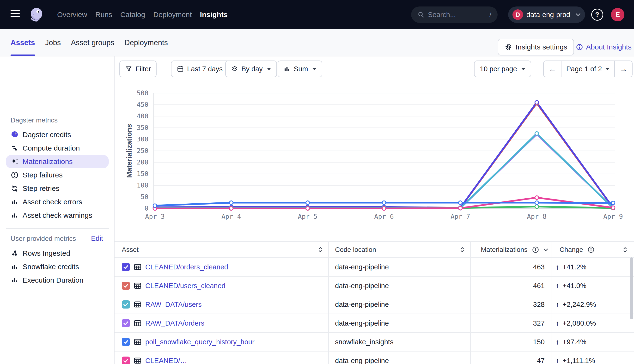 This screenshot has height=364, width=634. What do you see at coordinates (632, 288) in the screenshot?
I see `vertical-scrollbar` at bounding box center [632, 288].